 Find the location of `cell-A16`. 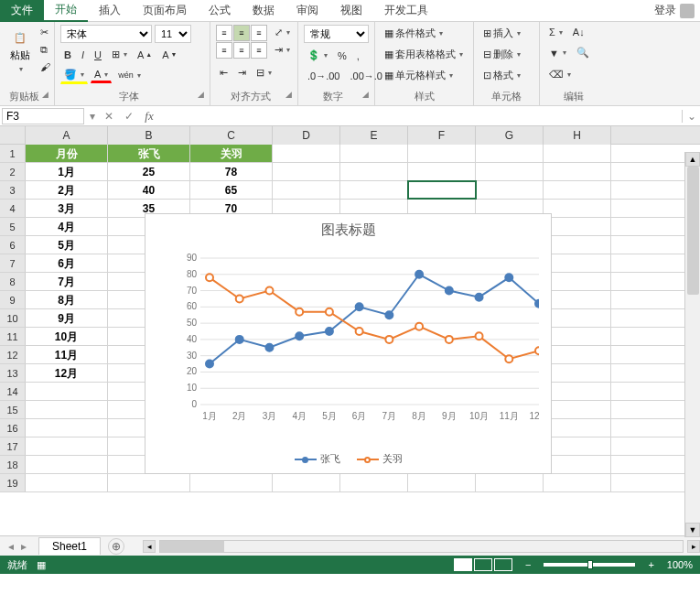

cell-A16 is located at coordinates (67, 428).